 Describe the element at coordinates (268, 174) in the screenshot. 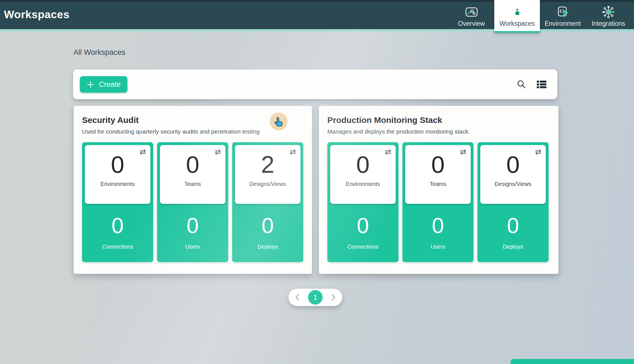

I see `stat-tile-top: 2 Designs/Views` at that location.